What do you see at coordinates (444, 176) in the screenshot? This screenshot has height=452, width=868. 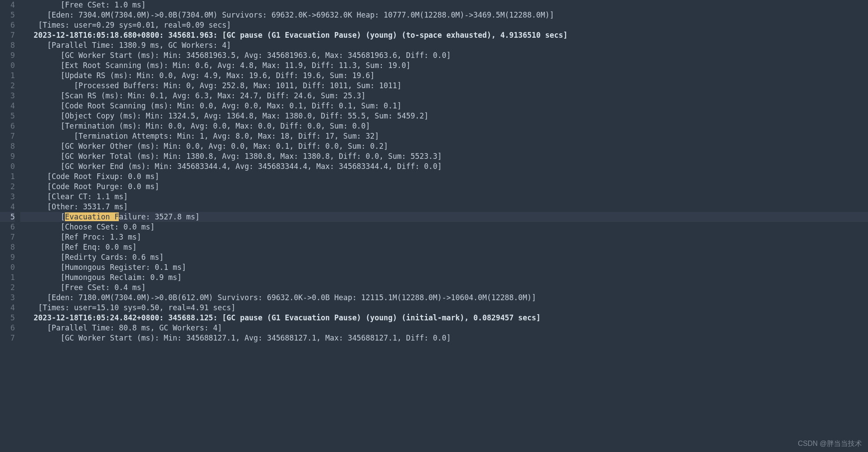 I see `log-line: [Code Root Fixup: 0.0 ms]` at bounding box center [444, 176].